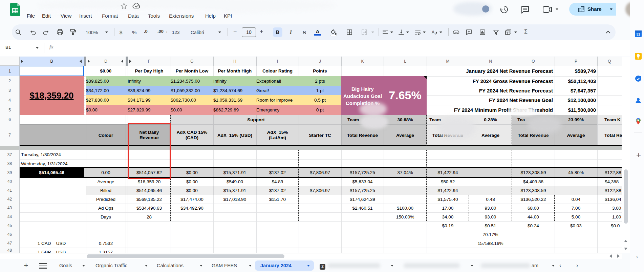  I want to click on insert-chart-icon, so click(482, 32).